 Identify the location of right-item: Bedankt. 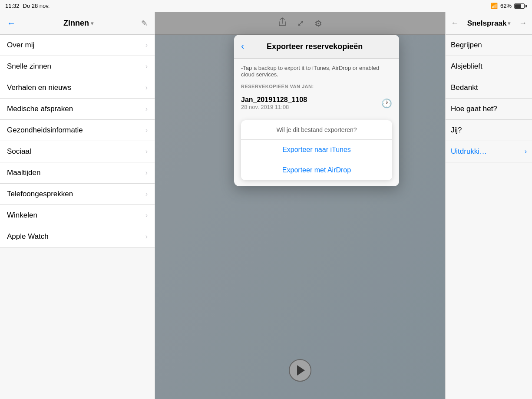
(489, 88).